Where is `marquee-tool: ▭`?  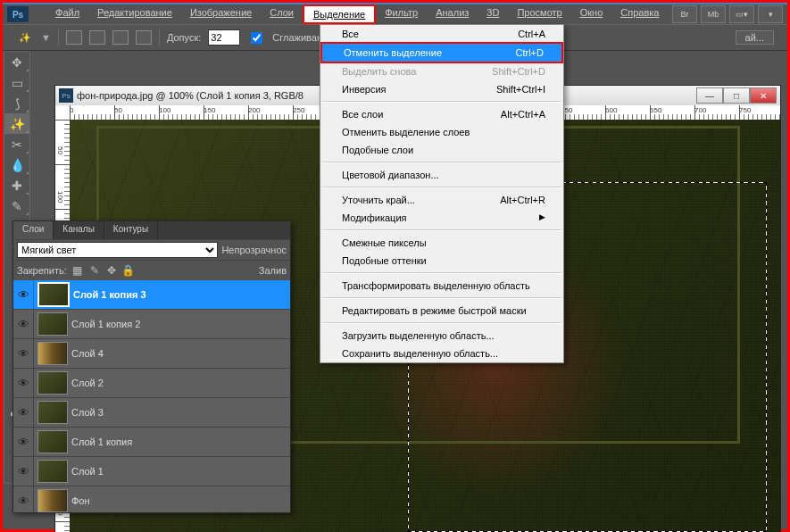 marquee-tool: ▭ is located at coordinates (17, 82).